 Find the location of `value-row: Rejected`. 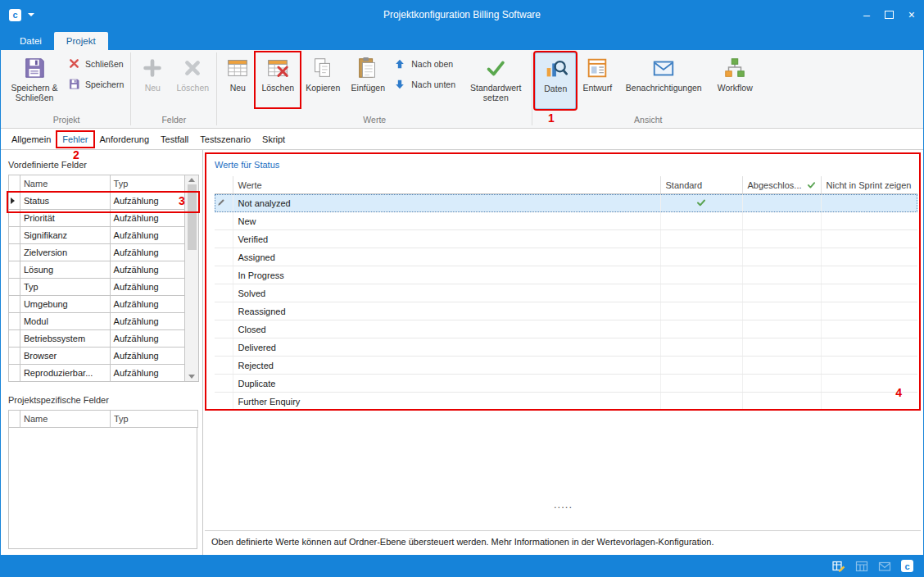

value-row: Rejected is located at coordinates (566, 366).